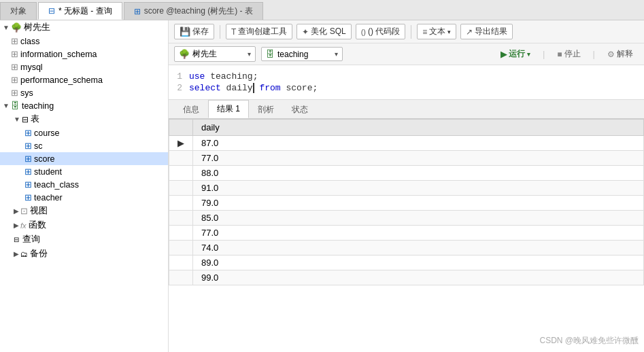 This screenshot has height=352, width=644. Describe the element at coordinates (80, 11) in the screenshot. I see `tab-query: * 无标题 - 查询` at that location.